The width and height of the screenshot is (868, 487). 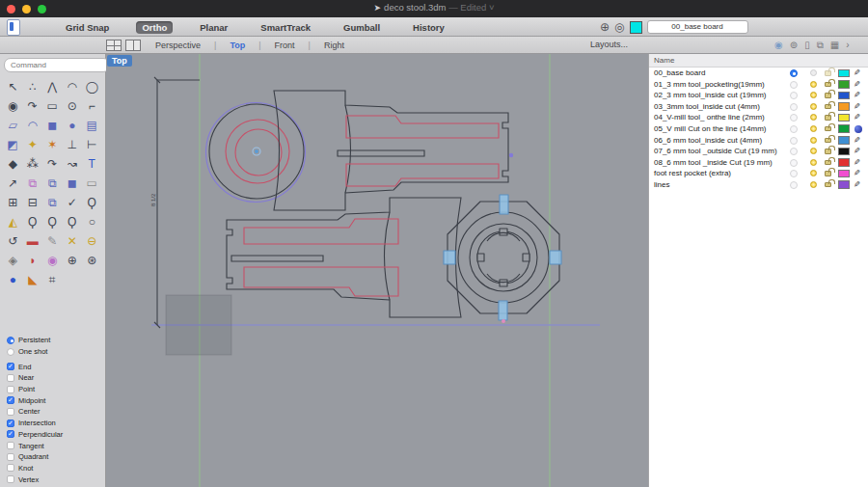 What do you see at coordinates (679, 73) in the screenshot?
I see `layer-name: 00_base board` at bounding box center [679, 73].